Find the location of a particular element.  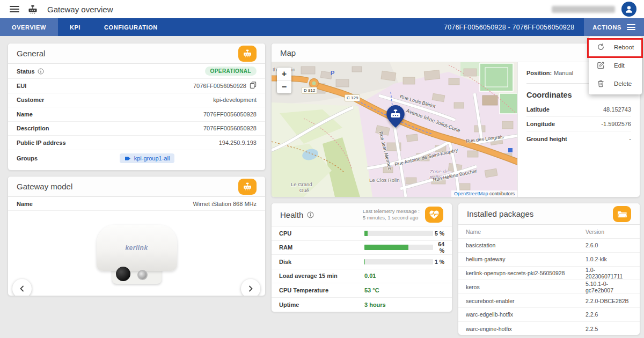

user-avatar is located at coordinates (629, 9).